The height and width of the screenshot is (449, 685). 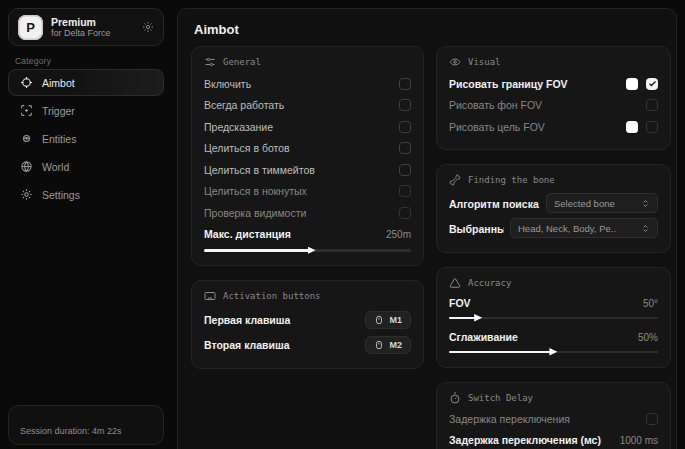 I want to click on setting-label: Рисовать фон FOV, so click(x=496, y=105).